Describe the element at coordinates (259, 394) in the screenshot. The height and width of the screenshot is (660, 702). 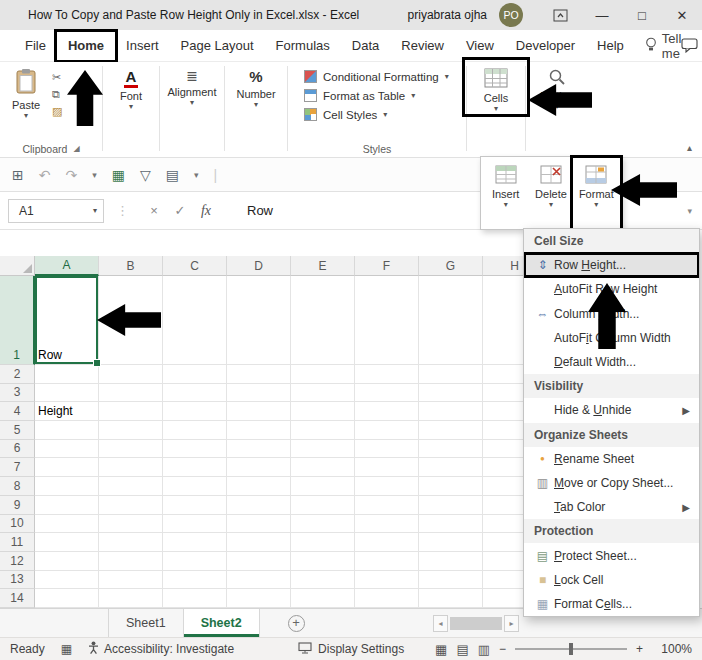
I see `cell-d3` at that location.